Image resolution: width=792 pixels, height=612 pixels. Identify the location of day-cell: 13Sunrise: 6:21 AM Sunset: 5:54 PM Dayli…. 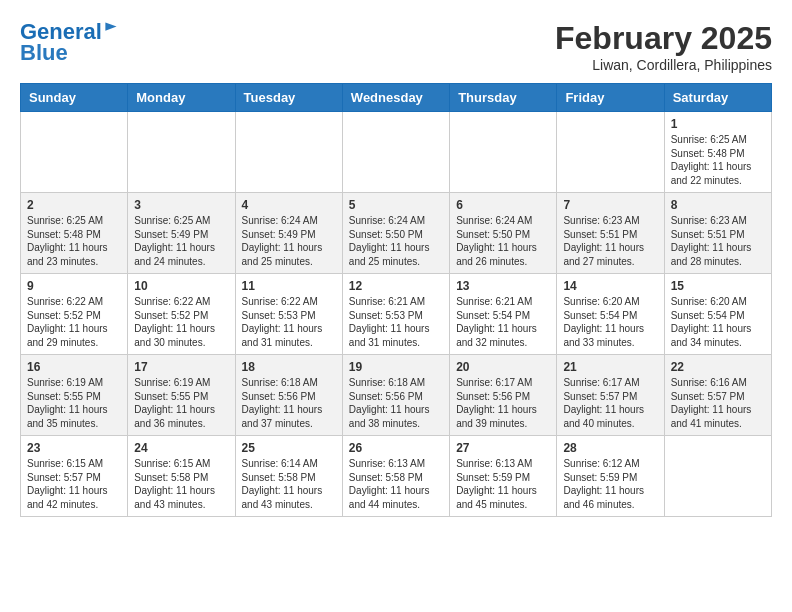
(504, 314).